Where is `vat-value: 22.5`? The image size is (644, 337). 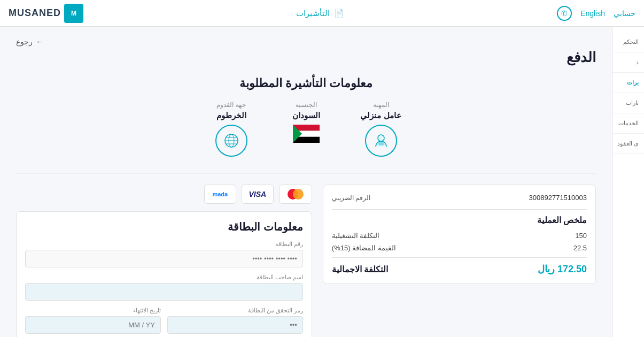 vat-value: 22.5 is located at coordinates (580, 248).